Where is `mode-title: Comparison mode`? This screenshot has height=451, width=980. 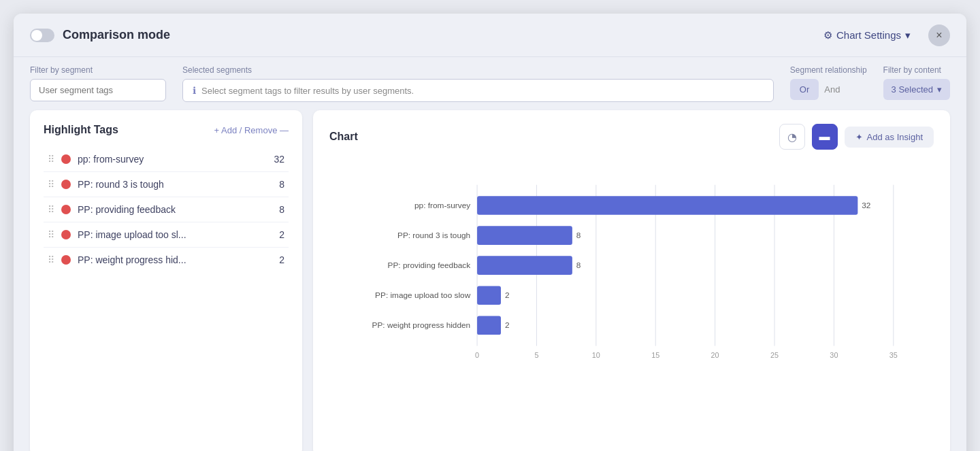 mode-title: Comparison mode is located at coordinates (116, 35).